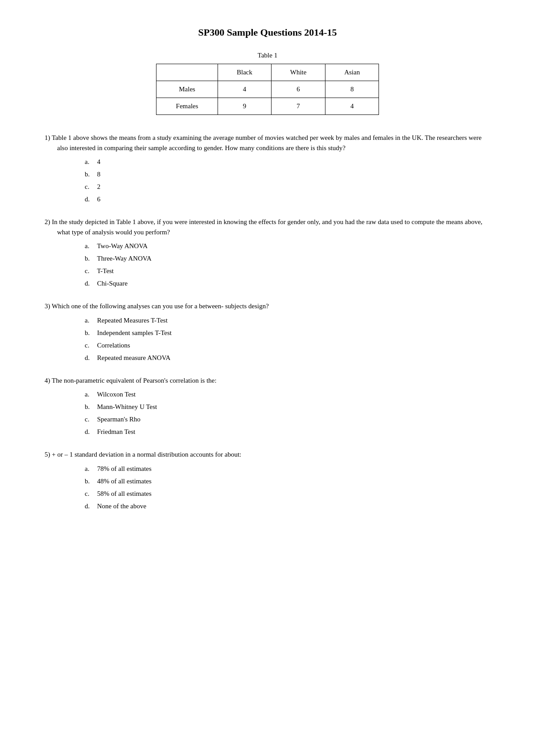 The height and width of the screenshot is (756, 535). Describe the element at coordinates (288, 407) in the screenshot. I see `question-4-option-2: b. Mann-Whitney U Test` at that location.